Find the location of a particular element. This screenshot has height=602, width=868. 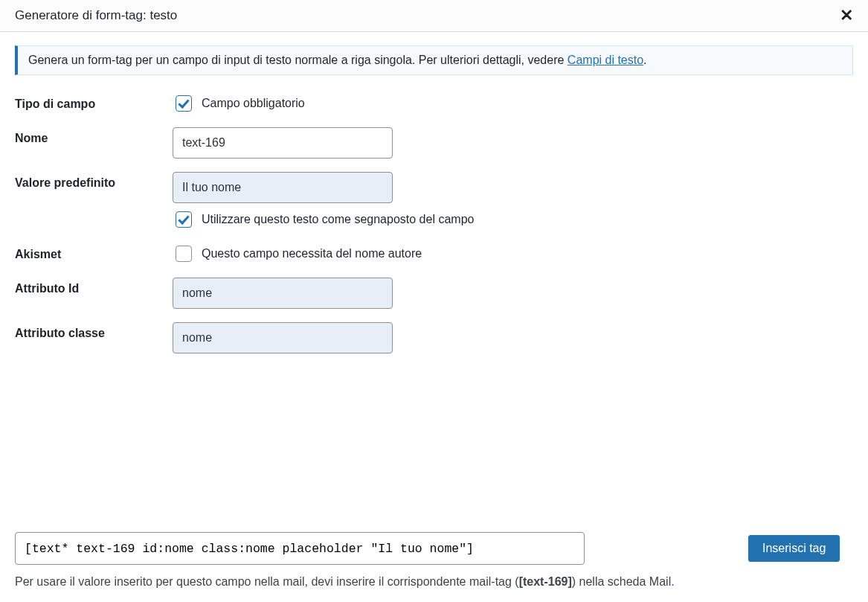

akismet-line: Questo campo necessita del nome autore is located at coordinates (513, 254).